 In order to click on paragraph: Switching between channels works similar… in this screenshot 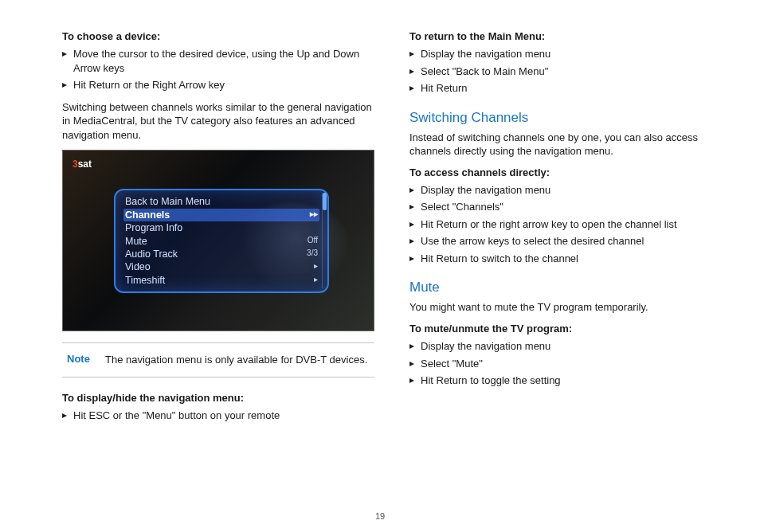, I will do `click(218, 121)`.